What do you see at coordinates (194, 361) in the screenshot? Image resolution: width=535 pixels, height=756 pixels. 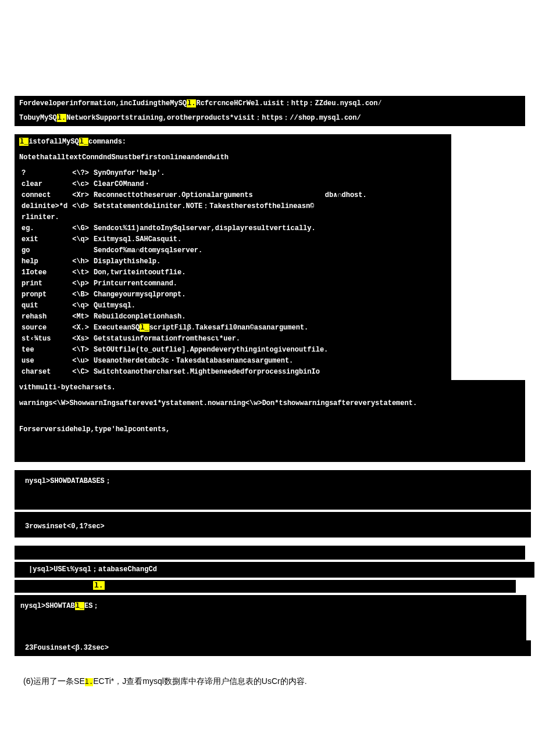 I see `table-row: use<\u>Useanotherdetαbc3c・Takesdatabasen…` at bounding box center [194, 361].